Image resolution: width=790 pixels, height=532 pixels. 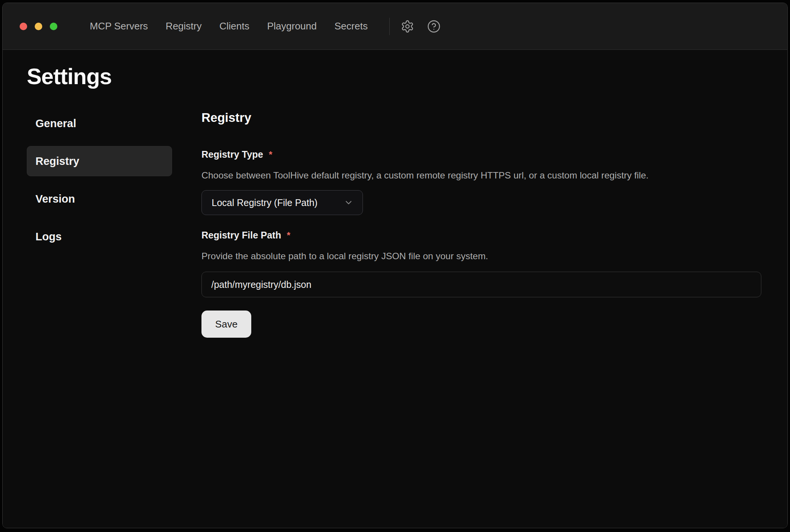 I want to click on sidebar-item-general: General, so click(x=100, y=123).